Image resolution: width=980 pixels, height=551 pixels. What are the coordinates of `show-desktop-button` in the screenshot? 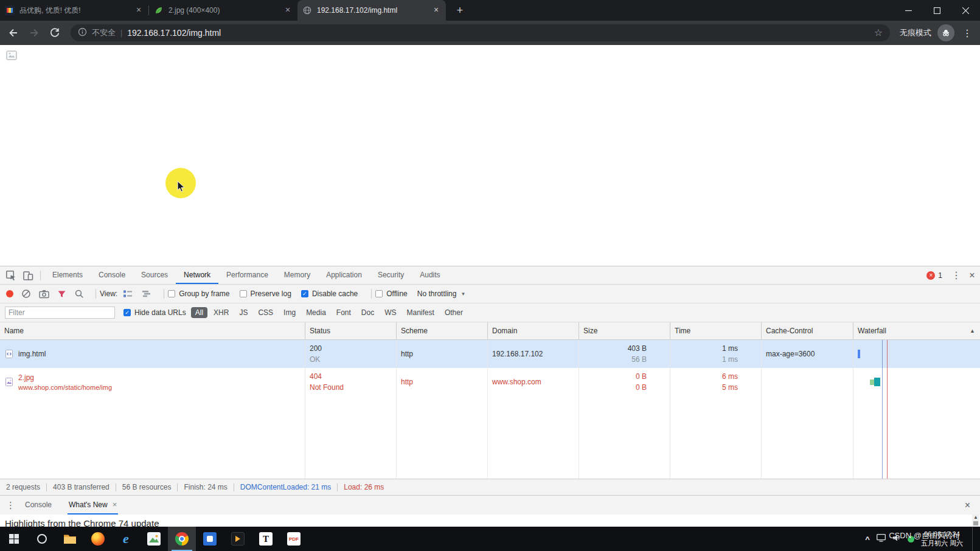 It's located at (975, 539).